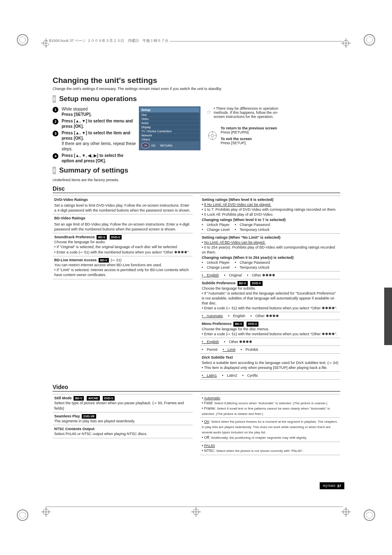 The width and height of the screenshot is (392, 555). I want to click on disc-heading: Disc, so click(196, 189).